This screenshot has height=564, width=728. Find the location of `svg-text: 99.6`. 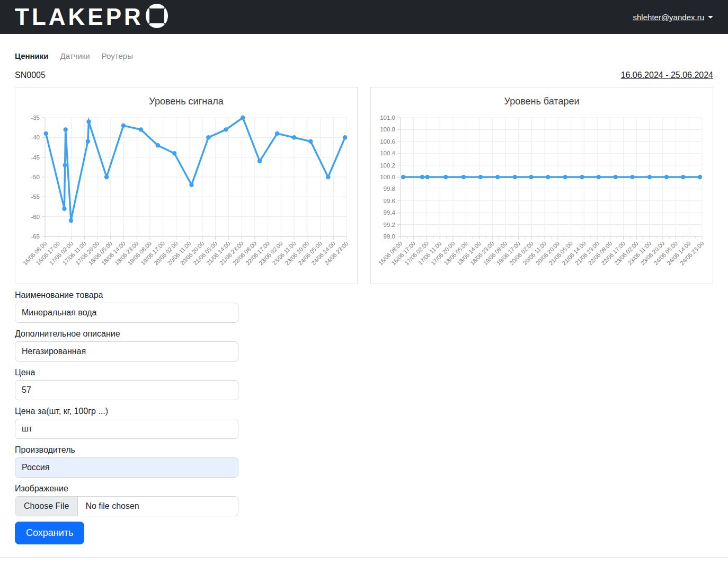

svg-text: 99.6 is located at coordinates (389, 201).